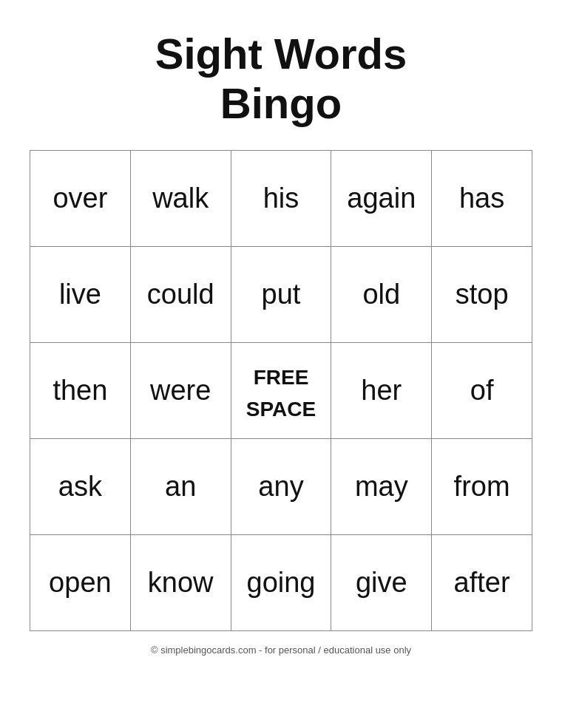 This screenshot has height=728, width=562. What do you see at coordinates (482, 391) in the screenshot?
I see `bingo-cell: of` at bounding box center [482, 391].